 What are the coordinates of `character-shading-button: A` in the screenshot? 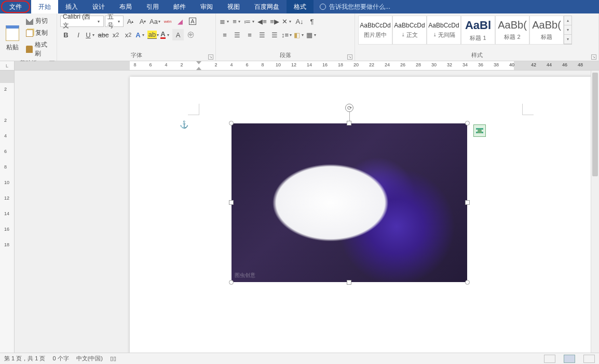 It's located at (178, 35).